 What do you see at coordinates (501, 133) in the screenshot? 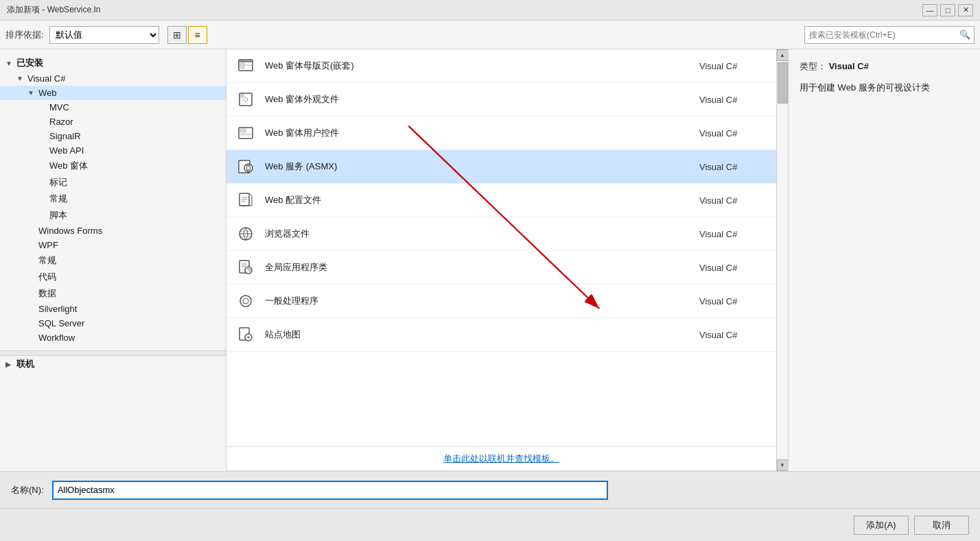
I see `template-item-web-user-control: Web 窗体用户控件 Visual C#` at bounding box center [501, 133].